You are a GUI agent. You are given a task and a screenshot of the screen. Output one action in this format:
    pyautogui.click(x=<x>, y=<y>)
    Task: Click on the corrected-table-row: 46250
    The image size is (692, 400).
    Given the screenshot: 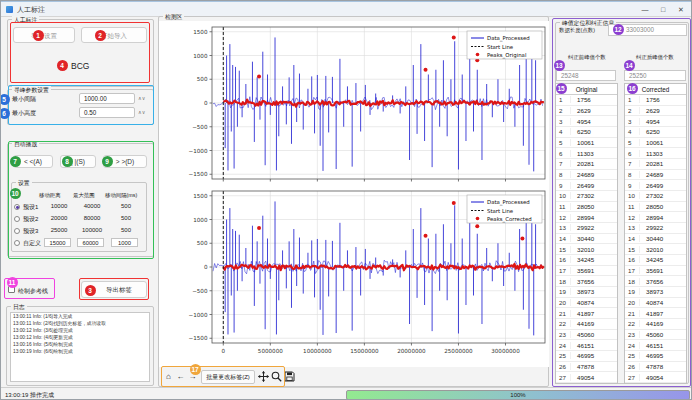 What is the action you would take?
    pyautogui.click(x=656, y=132)
    